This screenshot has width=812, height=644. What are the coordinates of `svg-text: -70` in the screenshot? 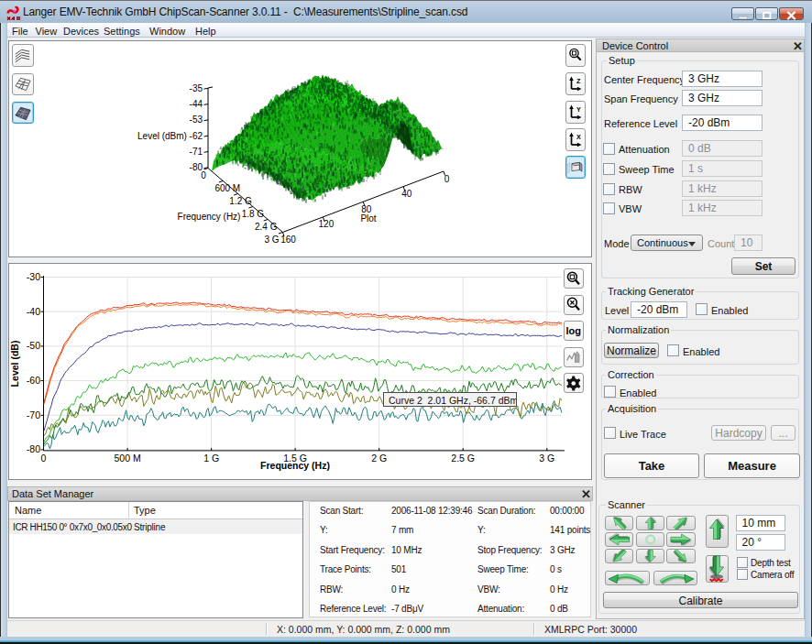 It's located at (33, 415).